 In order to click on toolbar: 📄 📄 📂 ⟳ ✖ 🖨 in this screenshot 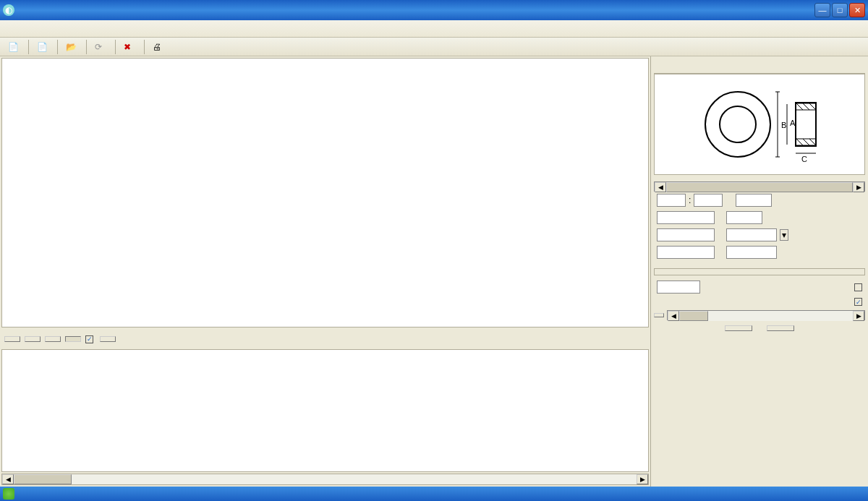, I will do `click(434, 47)`.